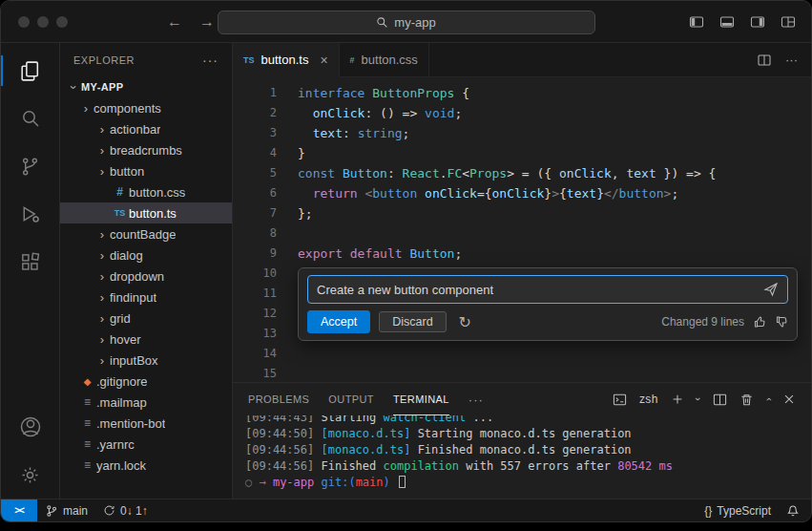  What do you see at coordinates (210, 60) in the screenshot?
I see `sidebar-more-actions-icon: ···` at bounding box center [210, 60].